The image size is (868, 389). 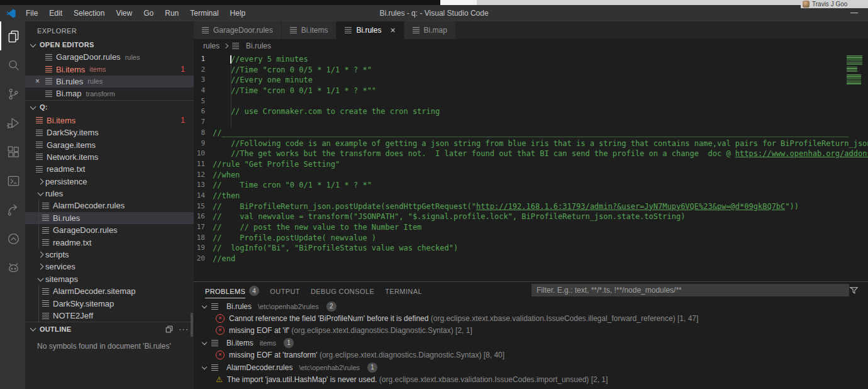 What do you see at coordinates (13, 94) in the screenshot?
I see `activity-source-control-icon` at bounding box center [13, 94].